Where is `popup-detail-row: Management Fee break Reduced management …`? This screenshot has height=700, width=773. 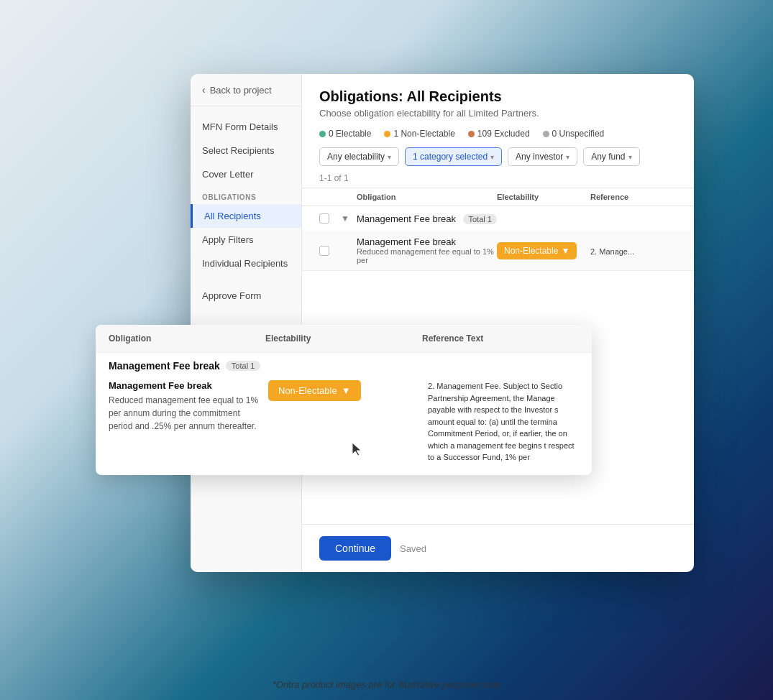
popup-detail-row: Management Fee break Reduced management … is located at coordinates (344, 425).